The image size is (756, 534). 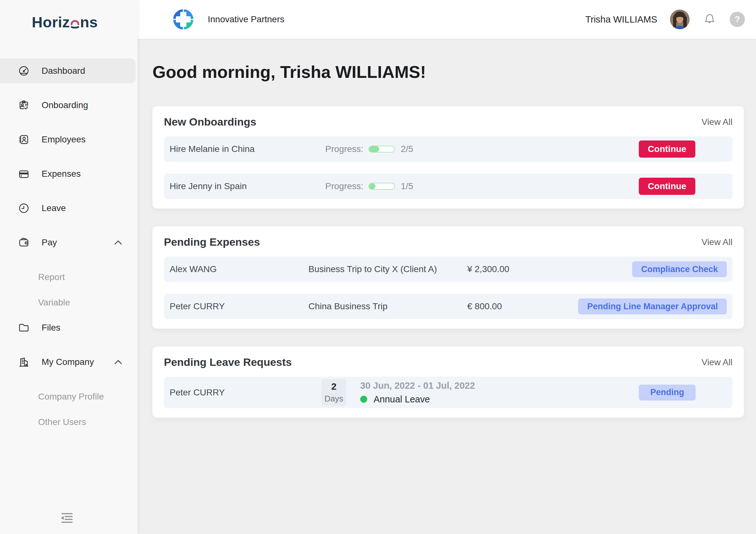 What do you see at coordinates (61, 174) in the screenshot?
I see `sidebar-item-label: Expenses` at bounding box center [61, 174].